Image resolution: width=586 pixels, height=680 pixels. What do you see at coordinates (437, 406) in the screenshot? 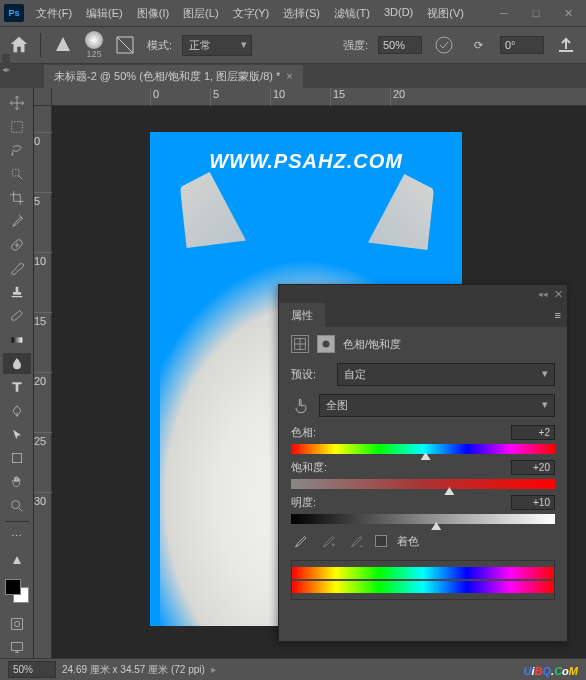
I see `channel-select: 全图` at bounding box center [437, 406].